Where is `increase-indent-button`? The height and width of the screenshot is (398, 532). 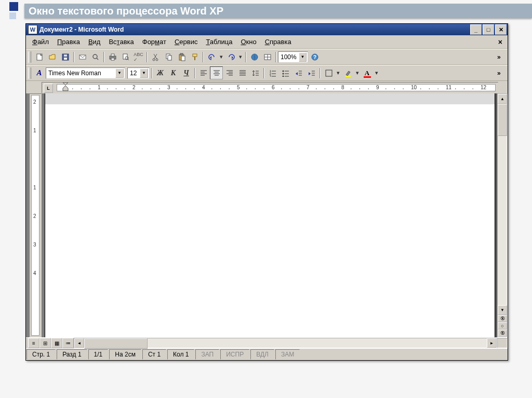 increase-indent-button is located at coordinates (312, 73).